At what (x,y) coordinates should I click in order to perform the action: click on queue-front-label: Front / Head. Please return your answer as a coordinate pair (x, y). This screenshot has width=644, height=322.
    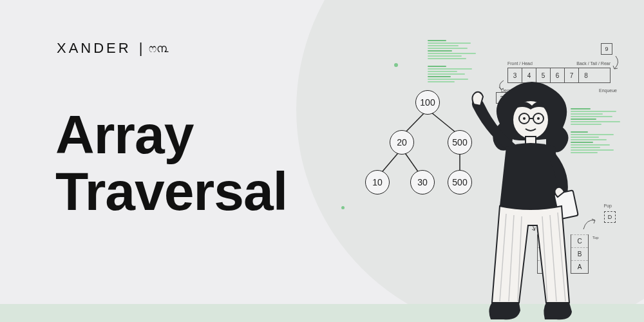
    Looking at the image, I should click on (520, 63).